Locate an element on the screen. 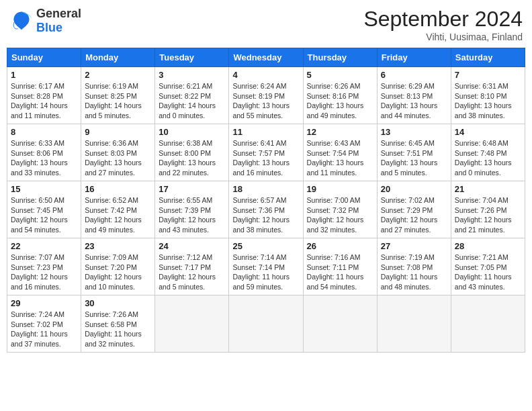  calendar-cell: 28 Sunrise: 7:21 AM Sunset: 7:05 PM Dayl… is located at coordinates (488, 267).